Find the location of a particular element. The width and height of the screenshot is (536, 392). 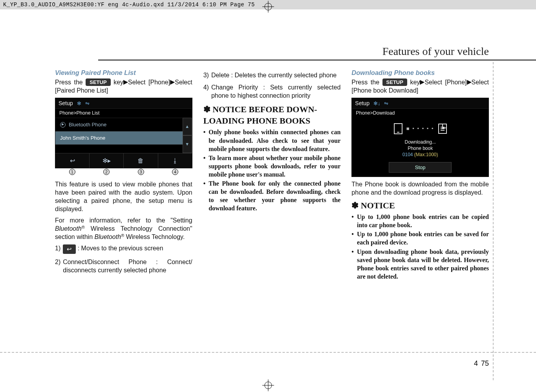

horizontal-rule is located at coordinates (317, 60).